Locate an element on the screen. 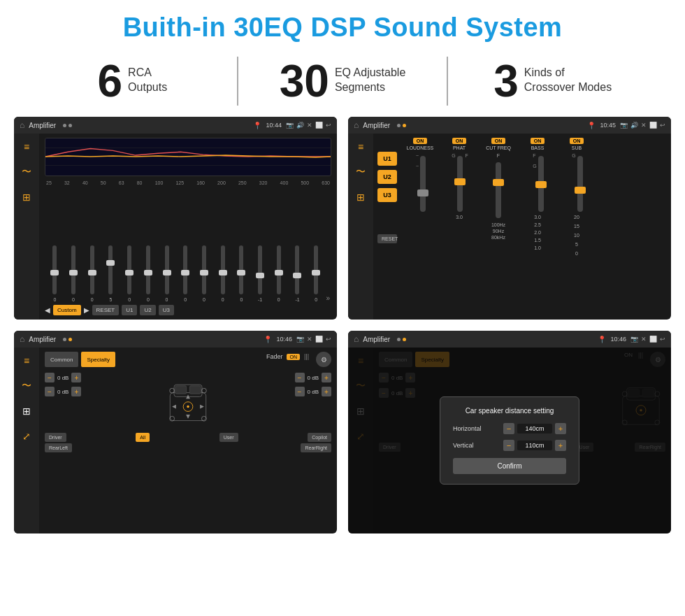 The width and height of the screenshot is (685, 616). prev-btn: ◀ is located at coordinates (48, 310).